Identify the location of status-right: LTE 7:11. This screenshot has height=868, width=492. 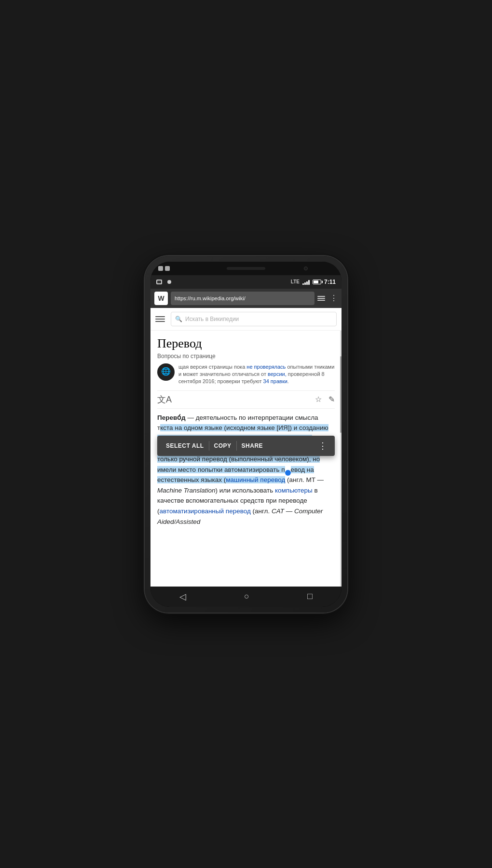
(314, 282).